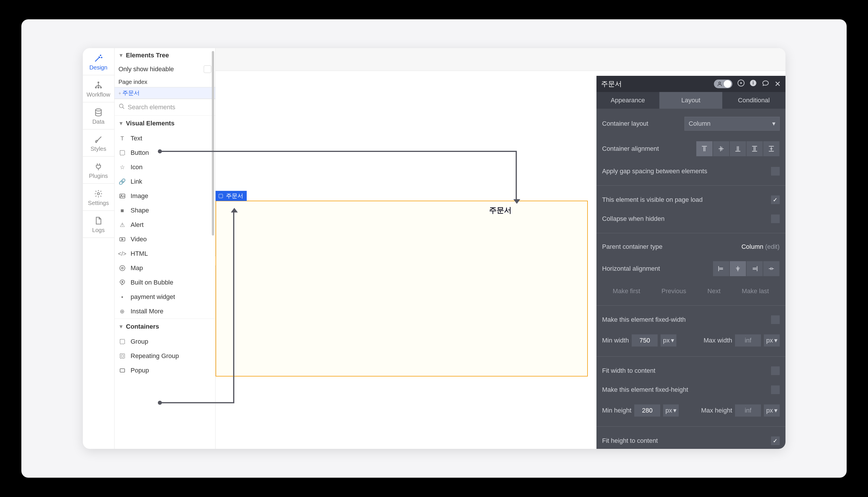 The image size is (868, 497). I want to click on align-space-icon, so click(771, 149).